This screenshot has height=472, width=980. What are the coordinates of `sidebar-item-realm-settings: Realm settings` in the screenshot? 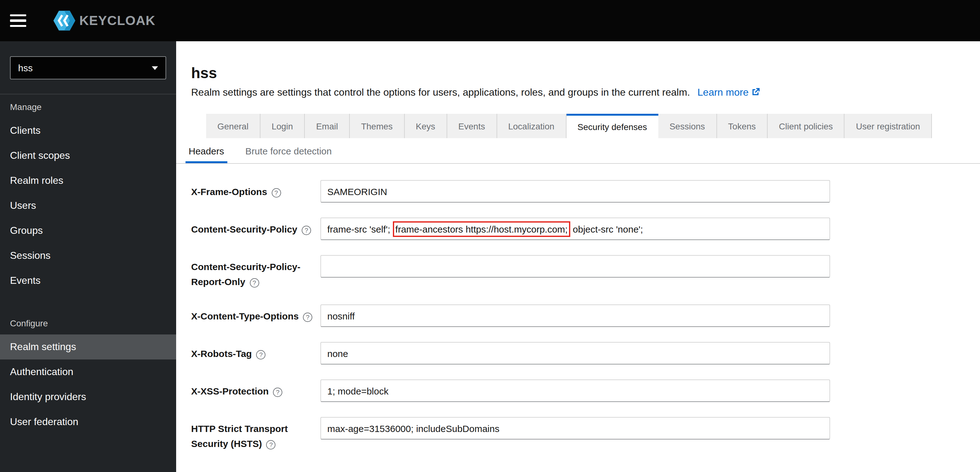 It's located at (88, 347).